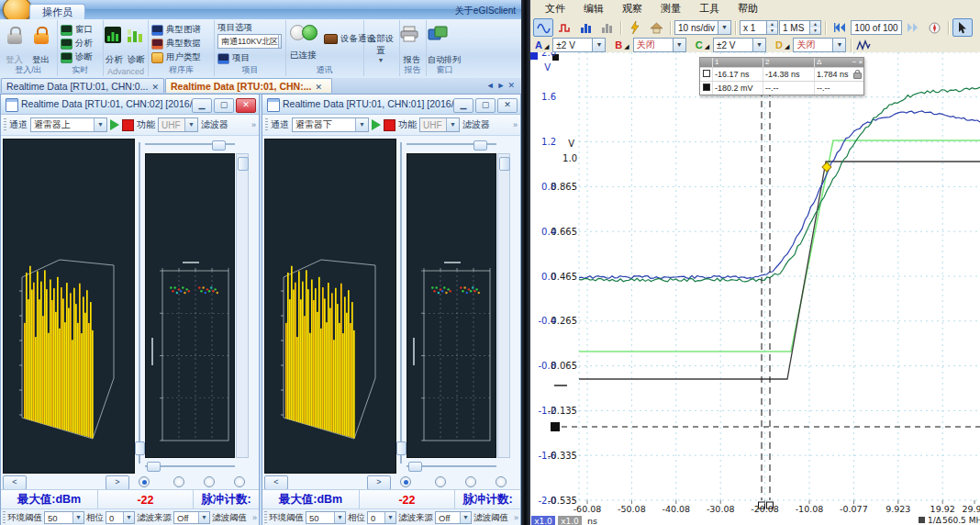 The image size is (980, 525). Describe the element at coordinates (57, 12) in the screenshot. I see `ribbon-tab-operator: 操作员` at that location.